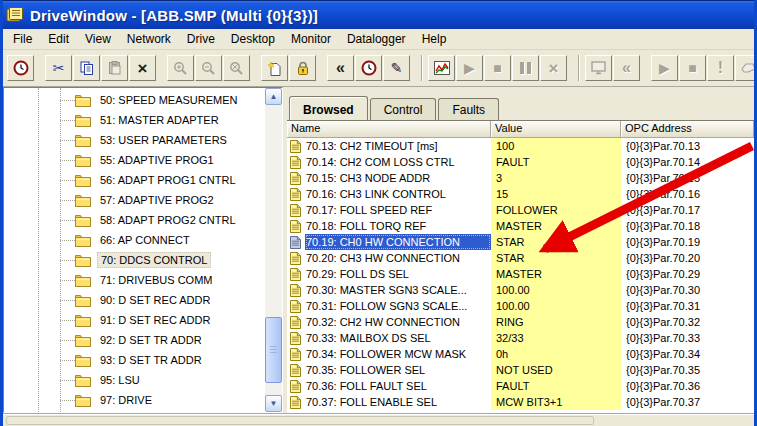 Image resolution: width=757 pixels, height=426 pixels. What do you see at coordinates (114, 68) in the screenshot?
I see `paste-button` at bounding box center [114, 68].